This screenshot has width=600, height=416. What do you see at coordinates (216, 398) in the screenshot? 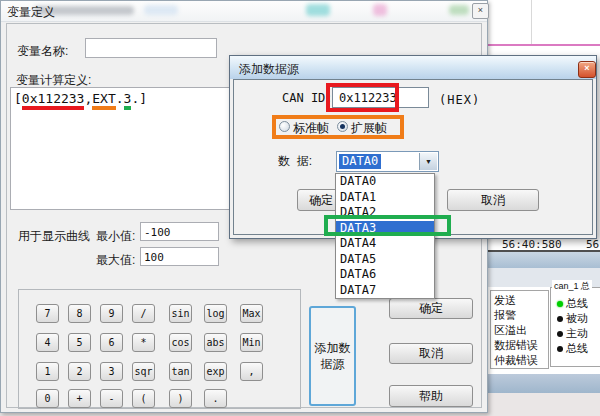
I see `keypad-button-.: .` at bounding box center [216, 398].